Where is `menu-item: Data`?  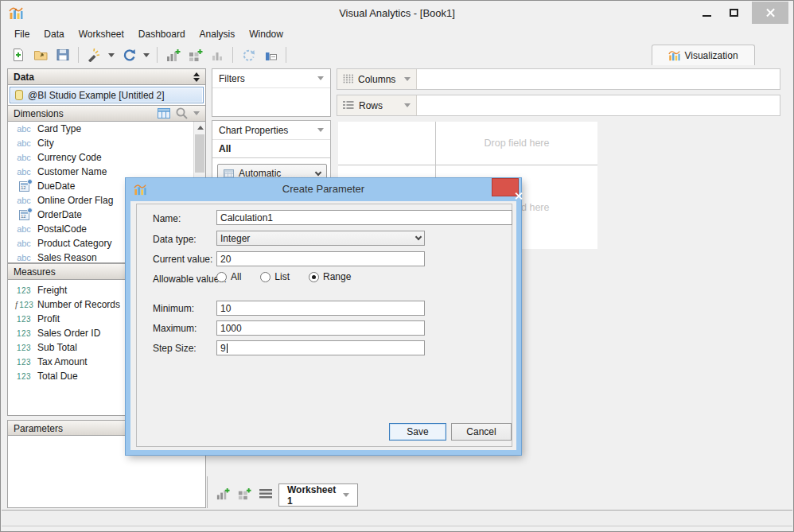 menu-item: Data is located at coordinates (54, 35).